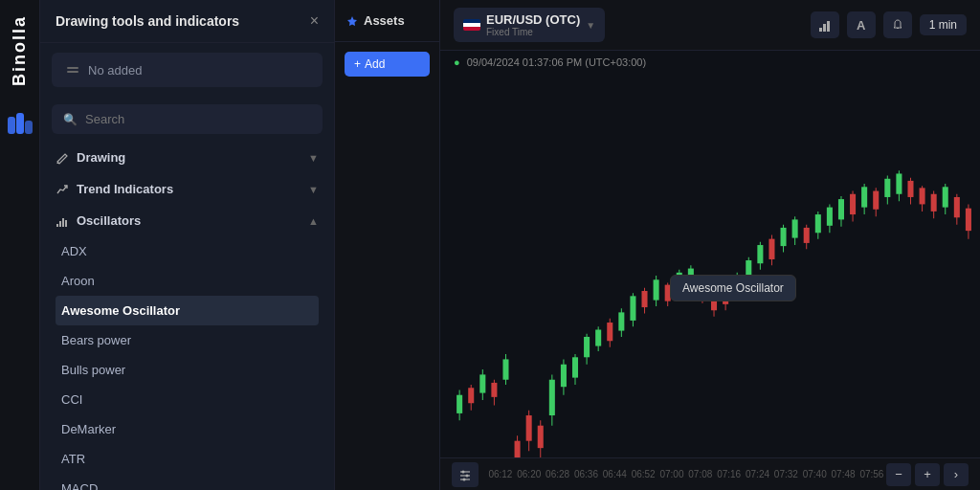 Image resolution: width=980 pixels, height=490 pixels. Describe the element at coordinates (529, 25) in the screenshot. I see `asset-selector: EUR/USD (OTC) Fixed Time ▼` at that location.